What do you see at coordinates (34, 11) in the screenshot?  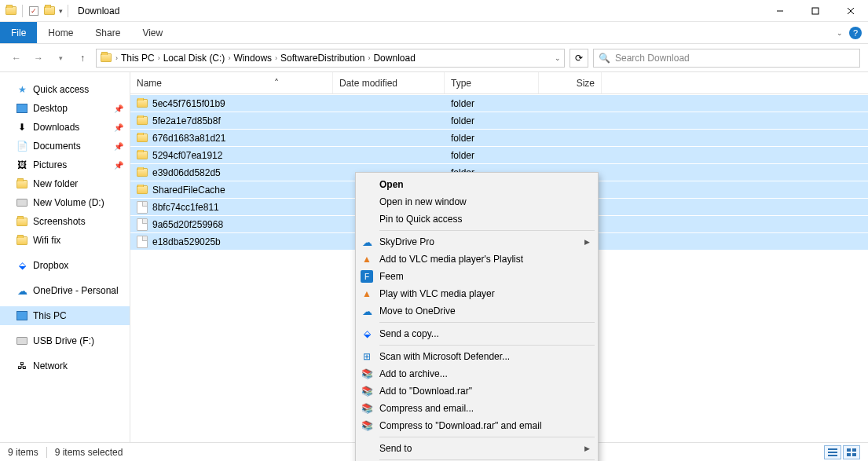 I see `qat-properties-icon: ✓` at bounding box center [34, 11].